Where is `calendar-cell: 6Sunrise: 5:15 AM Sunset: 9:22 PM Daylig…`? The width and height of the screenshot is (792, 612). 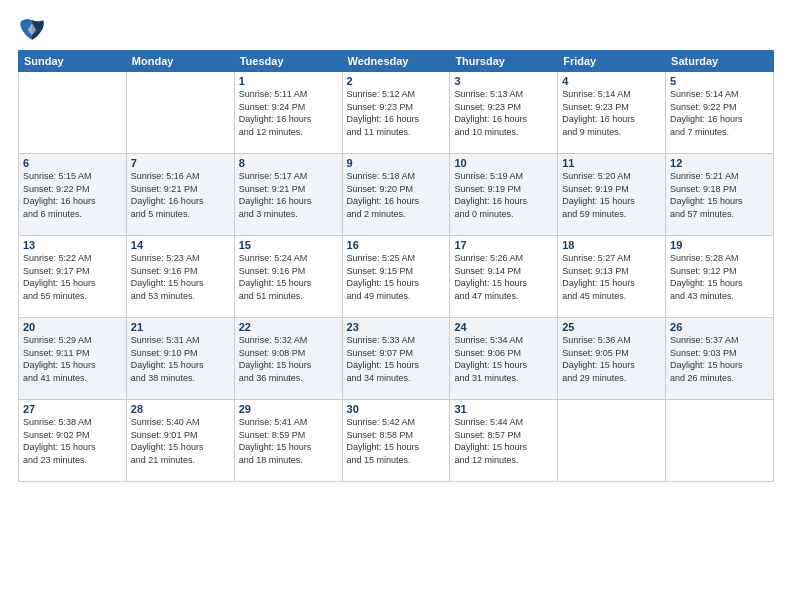 calendar-cell: 6Sunrise: 5:15 AM Sunset: 9:22 PM Daylig… is located at coordinates (73, 195).